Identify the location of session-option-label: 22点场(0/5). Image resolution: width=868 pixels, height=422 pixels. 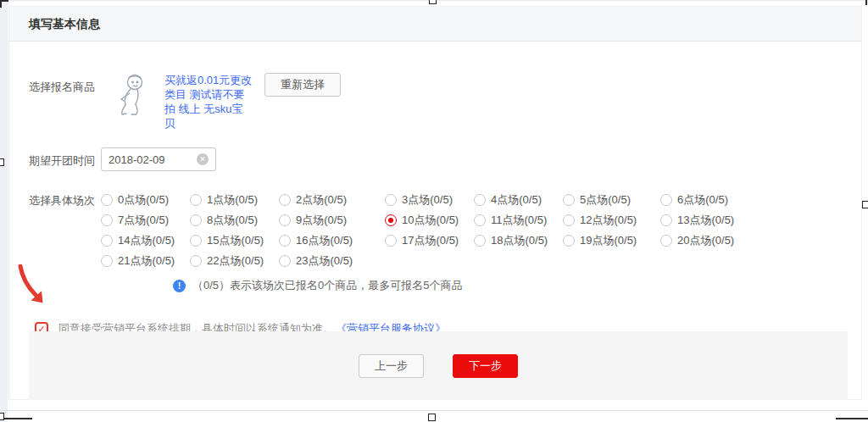
(236, 261).